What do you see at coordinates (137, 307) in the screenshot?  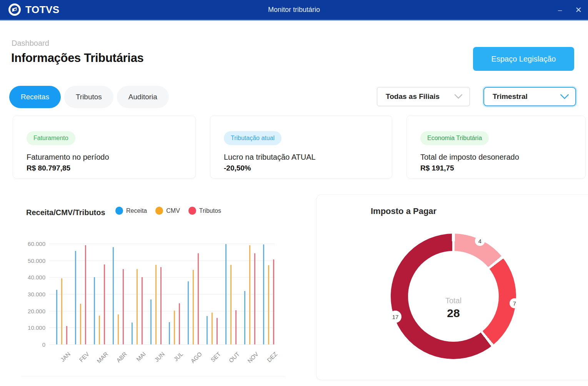 I see `bar-cmv-mai` at bounding box center [137, 307].